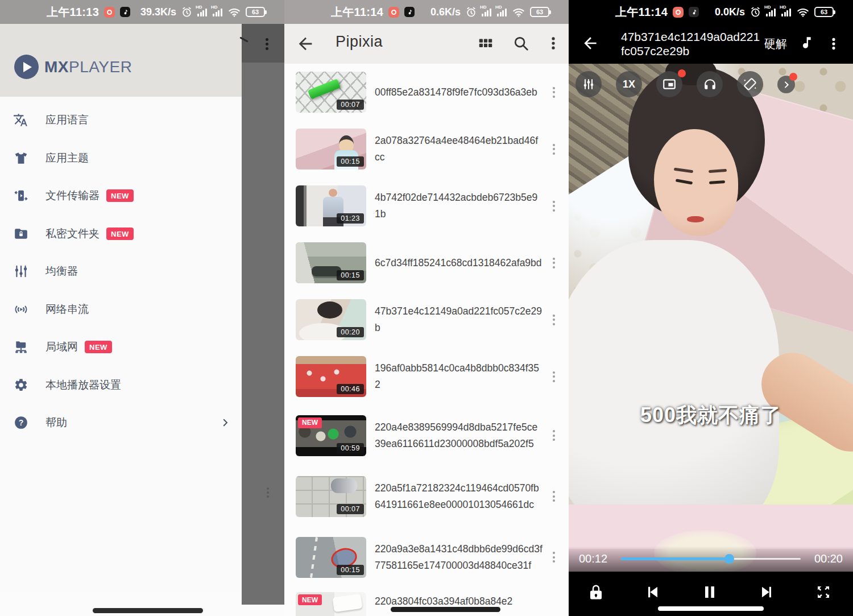  What do you see at coordinates (73, 234) in the screenshot?
I see `drawer-item-label: 私密文件夹` at bounding box center [73, 234].